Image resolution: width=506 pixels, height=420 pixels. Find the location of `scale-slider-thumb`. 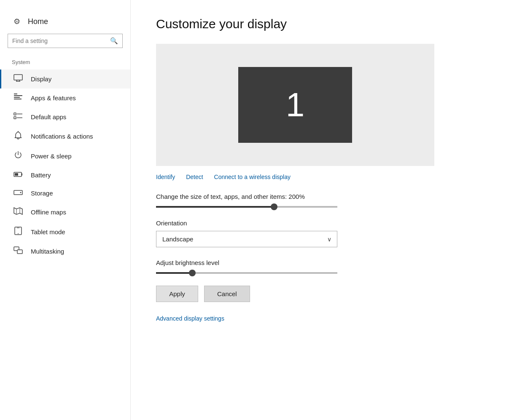

scale-slider-thumb is located at coordinates (274, 207).